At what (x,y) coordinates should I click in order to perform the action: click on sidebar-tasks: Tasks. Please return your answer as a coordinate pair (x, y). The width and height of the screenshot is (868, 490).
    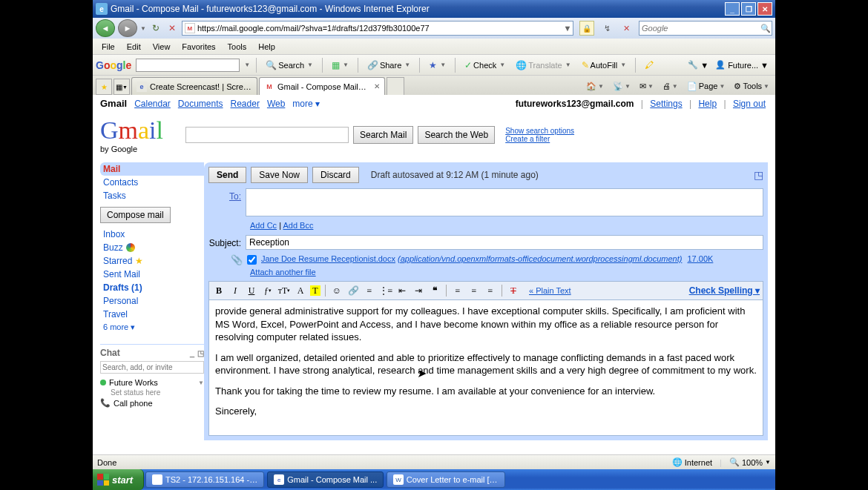
    Looking at the image, I should click on (152, 196).